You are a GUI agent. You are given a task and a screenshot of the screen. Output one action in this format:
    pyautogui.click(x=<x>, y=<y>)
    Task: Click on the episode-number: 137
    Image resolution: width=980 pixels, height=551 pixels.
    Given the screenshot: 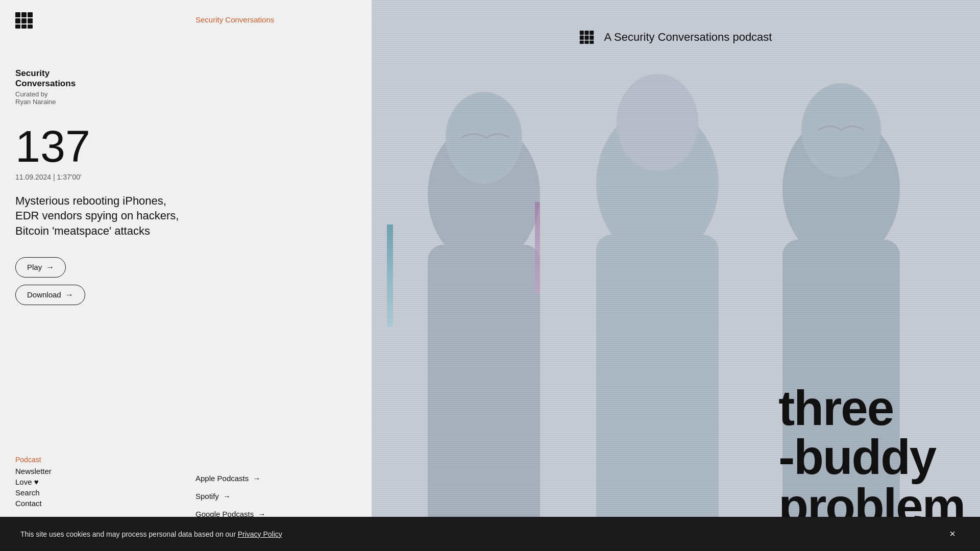 What is the action you would take?
    pyautogui.click(x=186, y=146)
    